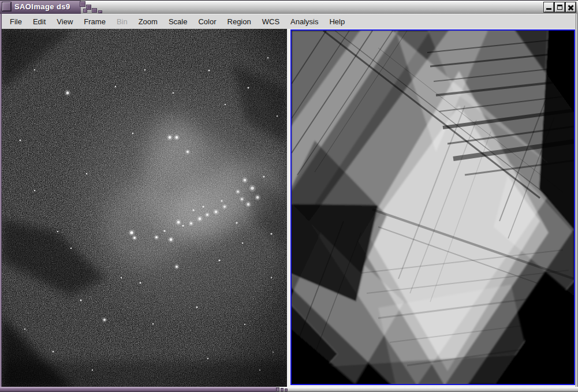 The width and height of the screenshot is (578, 392). Describe the element at coordinates (289, 7) in the screenshot. I see `titlebar: SAOImage ds9` at that location.